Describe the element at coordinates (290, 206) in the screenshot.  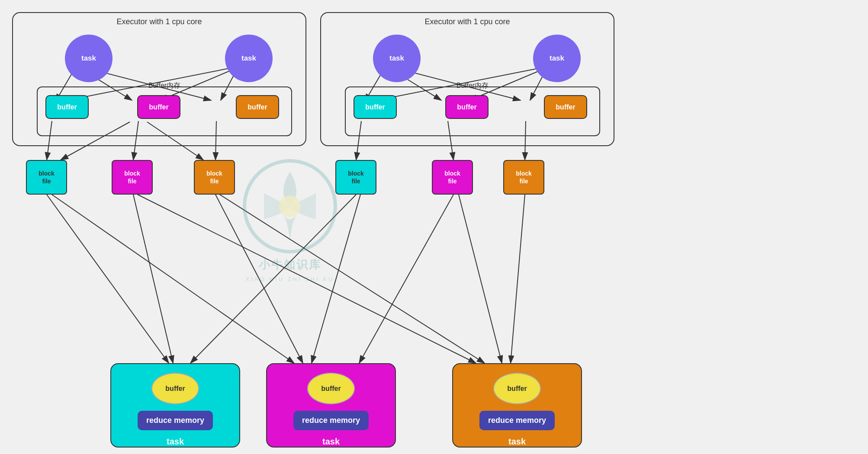
I see `watermark-logo` at that location.